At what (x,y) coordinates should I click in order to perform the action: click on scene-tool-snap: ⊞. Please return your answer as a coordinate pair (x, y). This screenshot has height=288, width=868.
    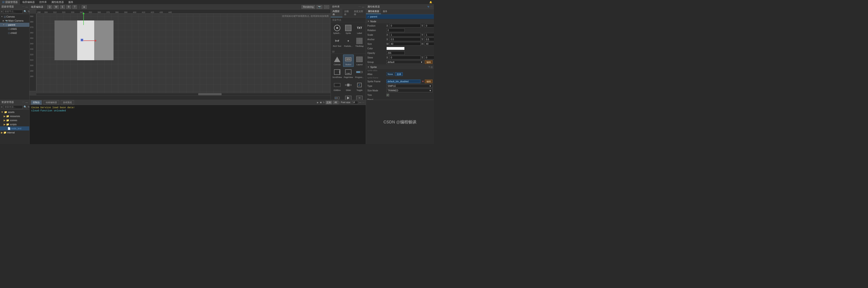
    Looking at the image, I should click on (84, 7).